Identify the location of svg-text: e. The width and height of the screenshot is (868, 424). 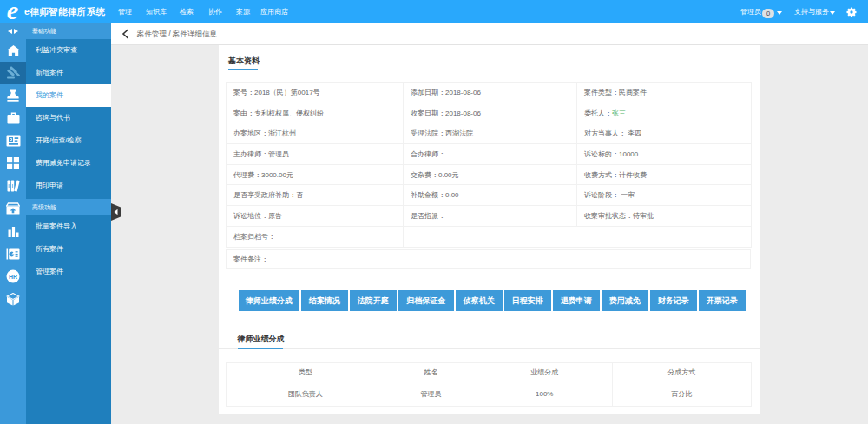
(13, 12).